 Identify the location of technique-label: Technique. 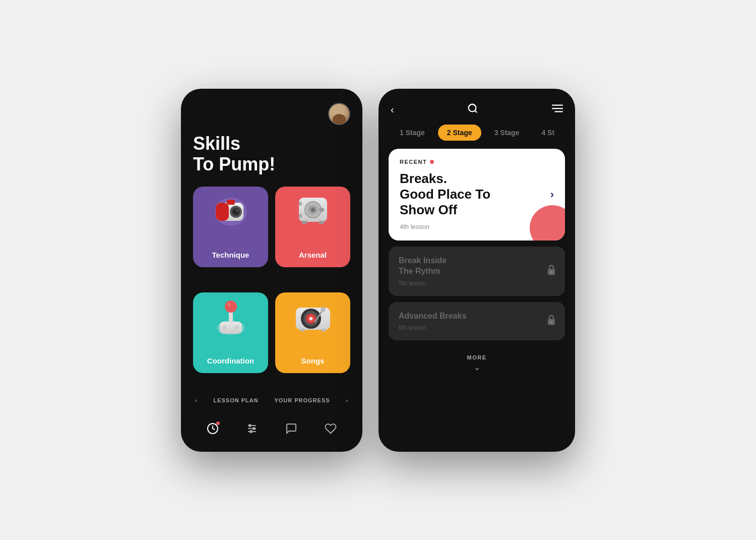
(231, 255).